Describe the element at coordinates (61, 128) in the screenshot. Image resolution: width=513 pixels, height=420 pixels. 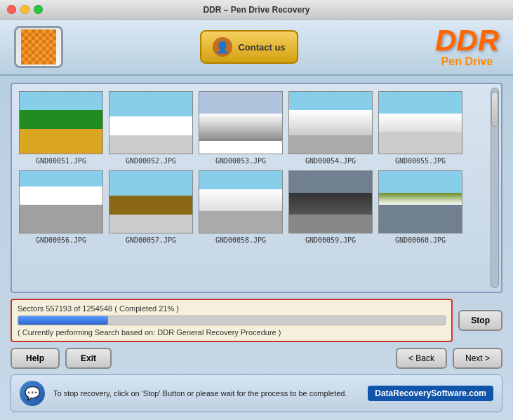
I see `list-item: GND00051.JPG` at that location.